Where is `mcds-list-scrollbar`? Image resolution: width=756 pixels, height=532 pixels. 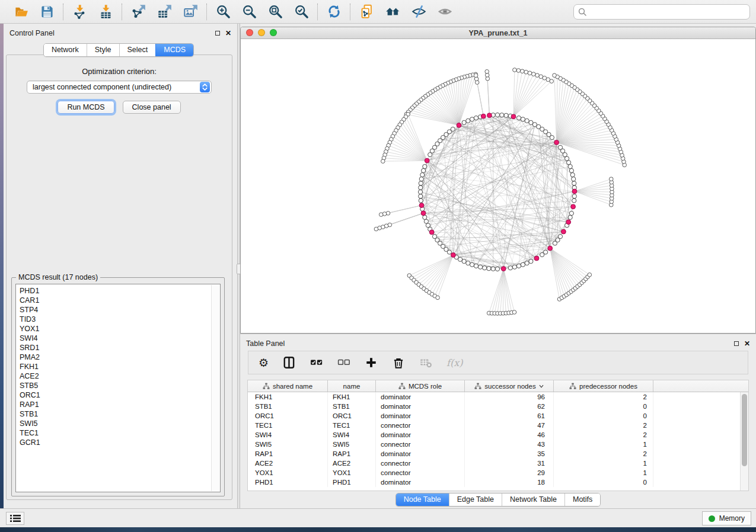
mcds-list-scrollbar is located at coordinates (215, 388).